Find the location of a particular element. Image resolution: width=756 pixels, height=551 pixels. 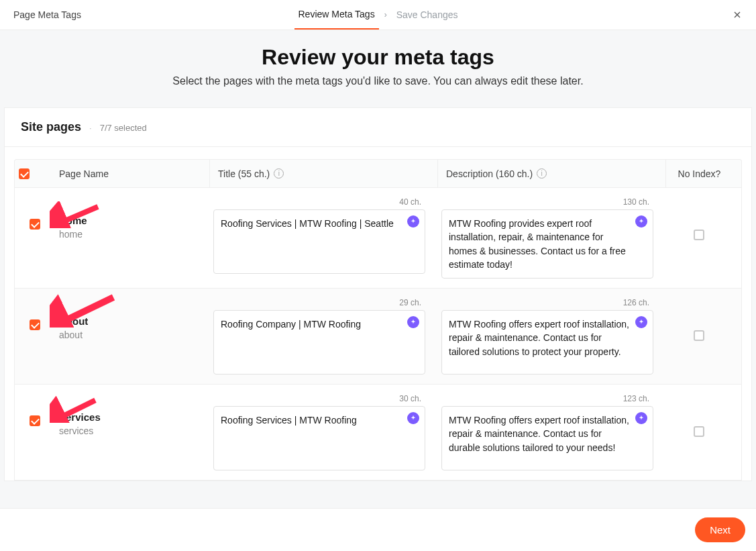

breadcrumb: Review Meta Tags › Save Changes is located at coordinates (378, 15).